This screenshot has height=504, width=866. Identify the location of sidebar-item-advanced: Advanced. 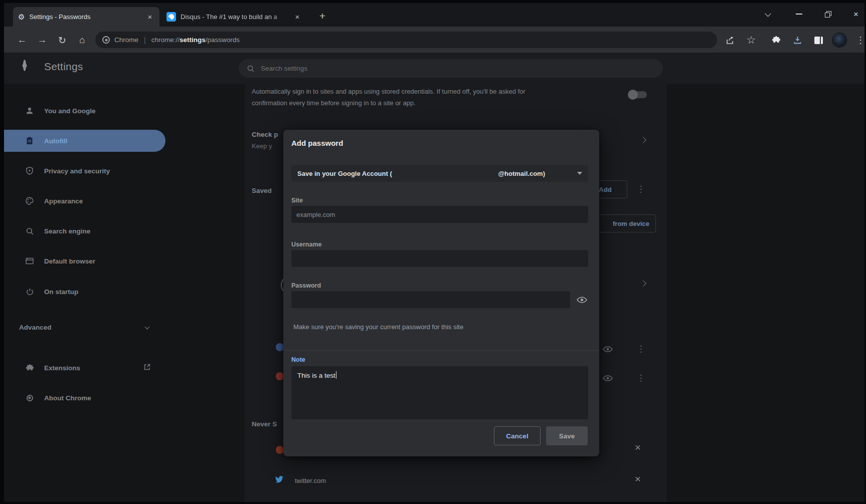
(85, 327).